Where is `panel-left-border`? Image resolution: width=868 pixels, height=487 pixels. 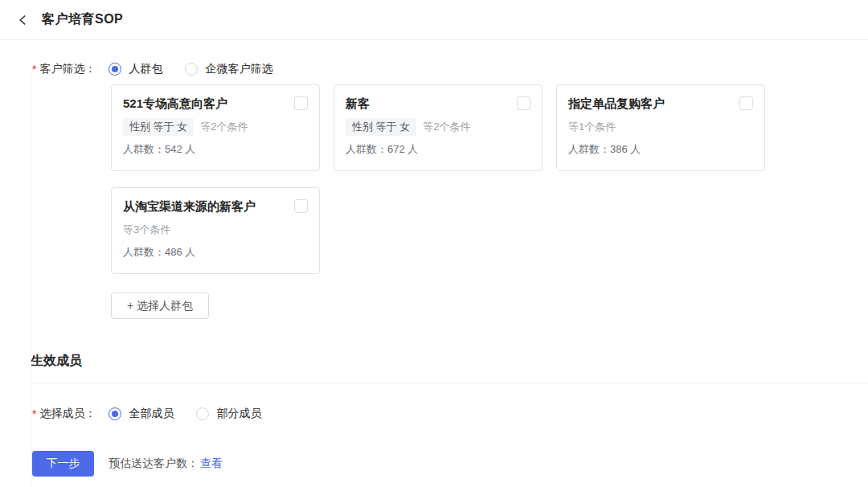
panel-left-border is located at coordinates (31, 279).